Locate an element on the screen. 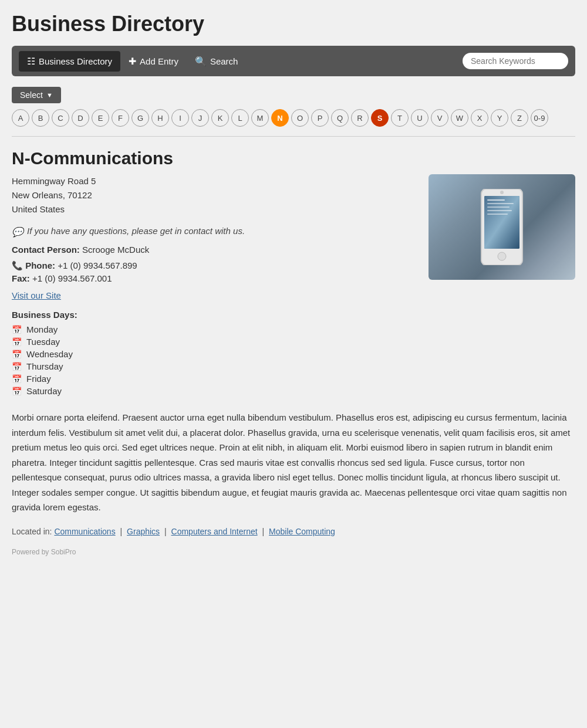 This screenshot has height=728, width=587. address-street: Hemmingway Road 5 is located at coordinates (214, 181).